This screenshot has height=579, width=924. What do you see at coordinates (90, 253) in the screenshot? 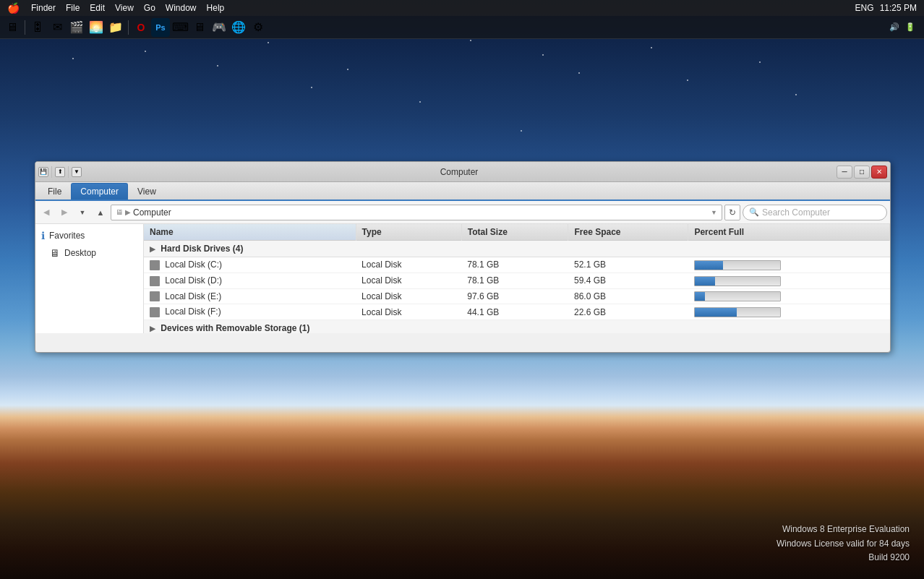
I see `sidebar-item-desktop: 🖥 Desktop` at bounding box center [90, 253].